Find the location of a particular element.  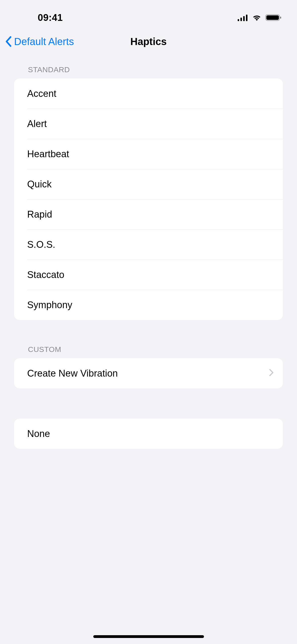

home-indicator is located at coordinates (149, 636).